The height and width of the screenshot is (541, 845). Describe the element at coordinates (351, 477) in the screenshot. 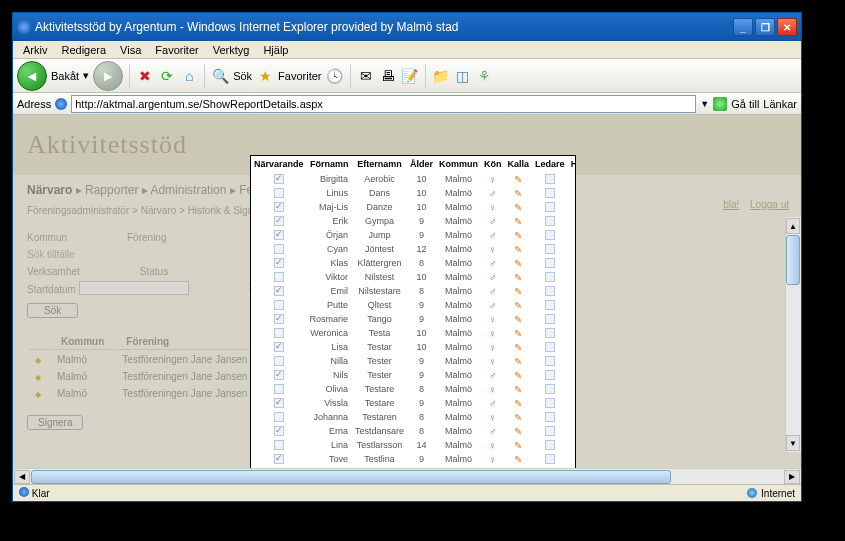

I see `scroll-thumb-h` at that location.